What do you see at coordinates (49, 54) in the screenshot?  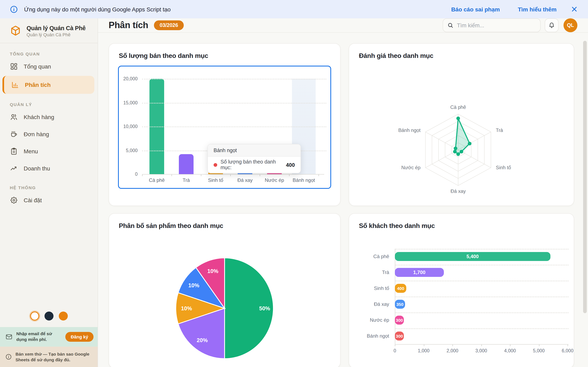 I see `nav-section-label: TỔNG QUAN` at bounding box center [49, 54].